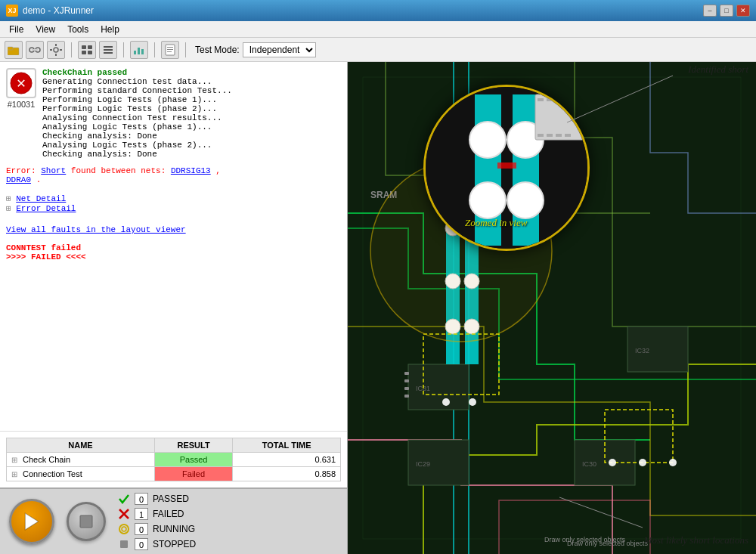 The width and height of the screenshot is (756, 554). I want to click on row-time-1: 0.858, so click(287, 475).